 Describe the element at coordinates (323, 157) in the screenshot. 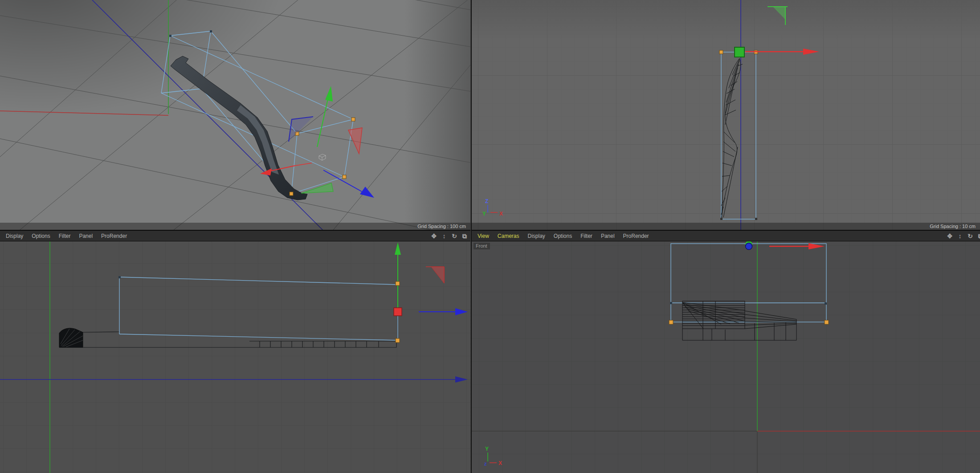

I see `axis-center-cube` at that location.